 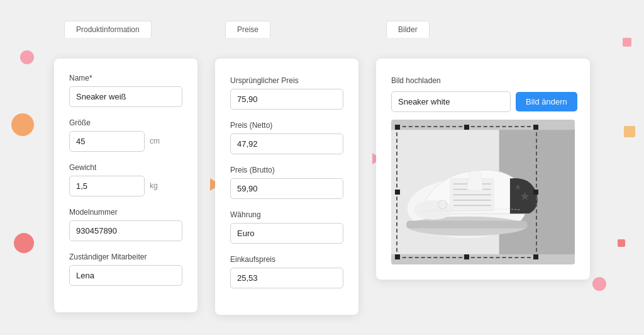 What do you see at coordinates (408, 29) in the screenshot?
I see `card3-tab: Bilder` at bounding box center [408, 29].